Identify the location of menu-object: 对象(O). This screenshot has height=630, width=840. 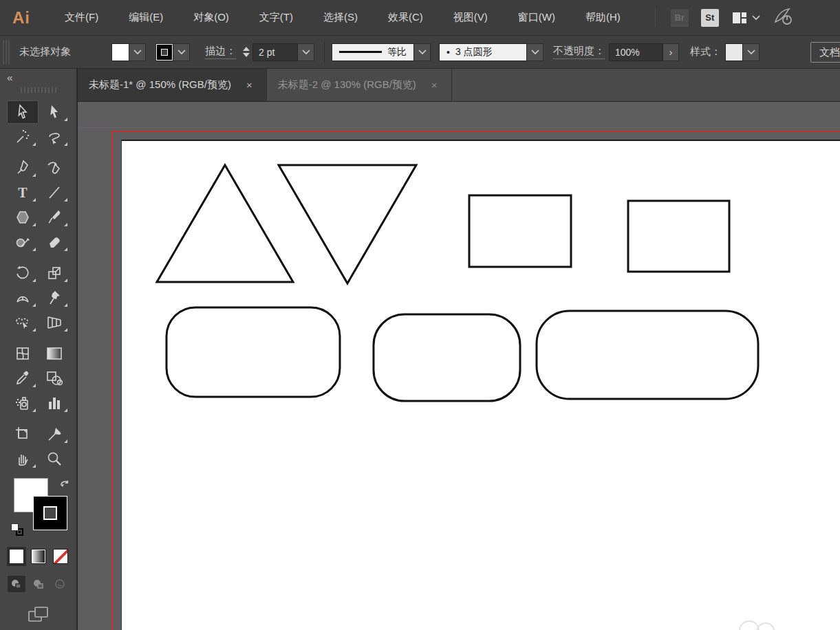
(211, 18).